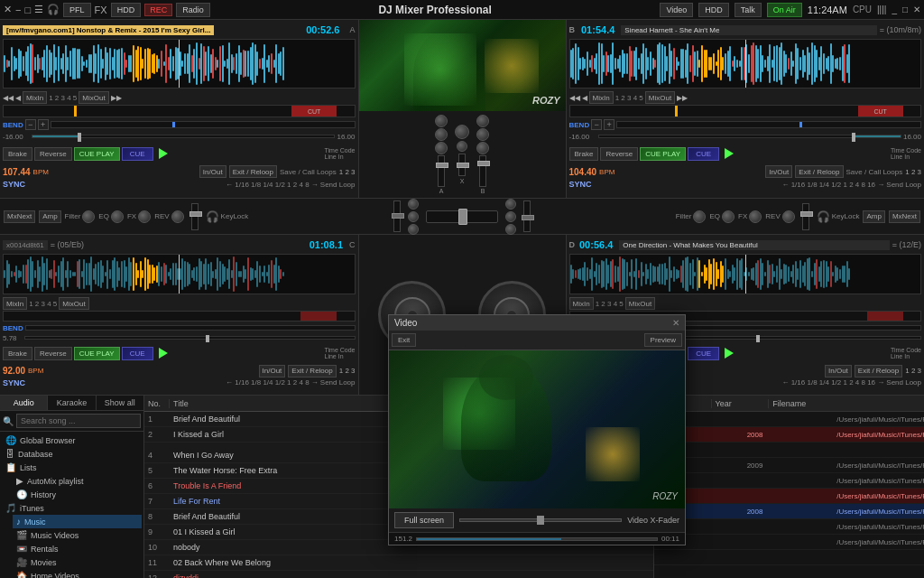 The width and height of the screenshot is (924, 578). Describe the element at coordinates (78, 562) in the screenshot. I see `sidebar-movies: 🎥 Movies` at that location.